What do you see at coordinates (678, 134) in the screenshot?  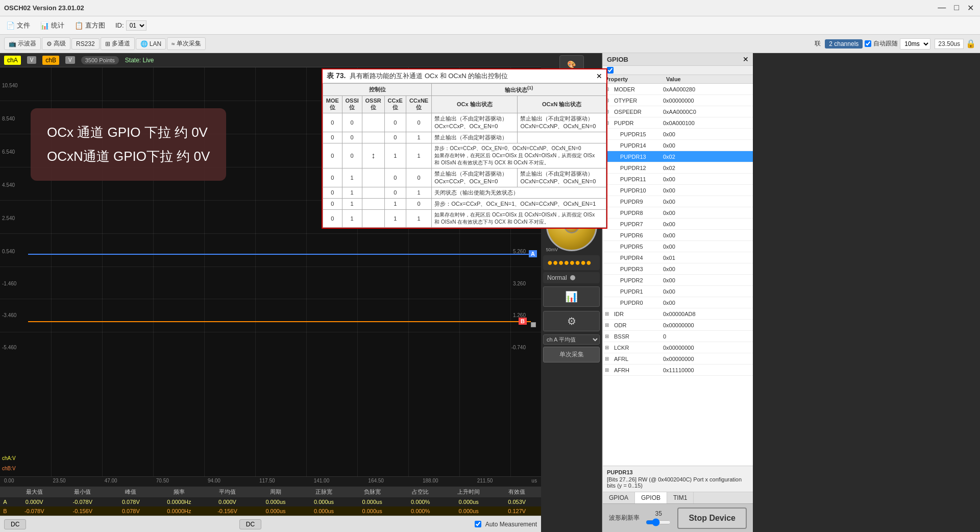 I see `gpio-row-pupdr15: PUPDR15 0x00` at bounding box center [678, 134].